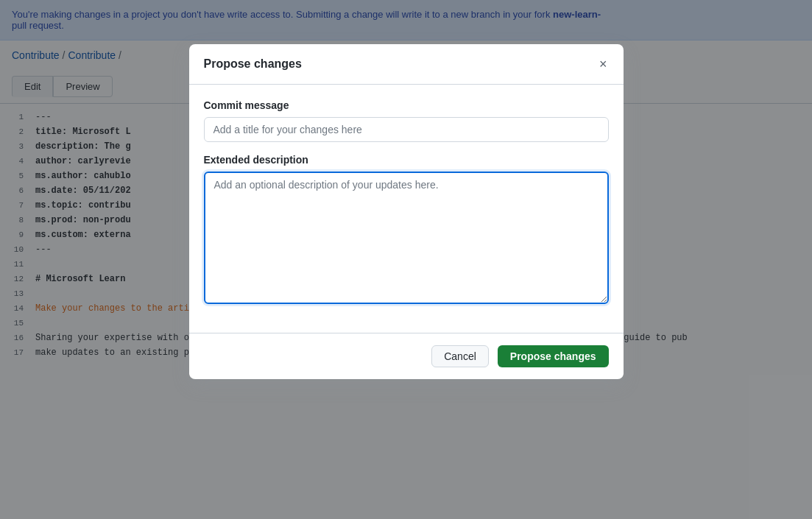 The width and height of the screenshot is (812, 519). I want to click on commit-message-input, so click(406, 130).